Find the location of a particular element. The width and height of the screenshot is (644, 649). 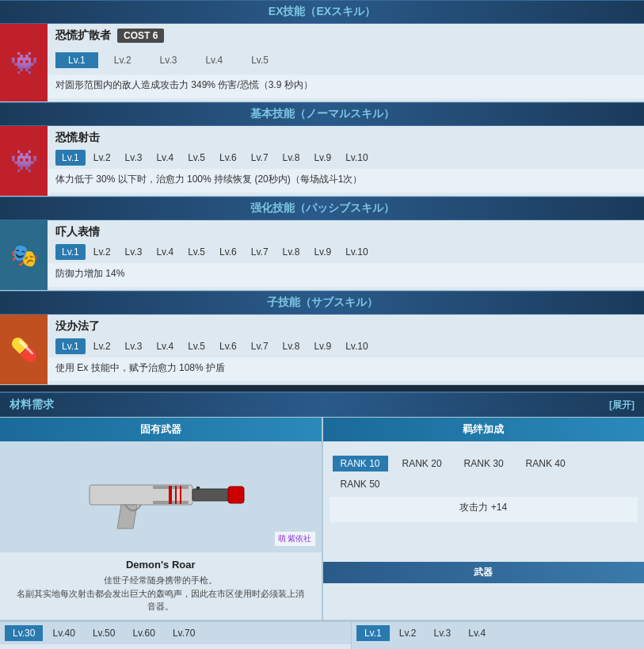

ex-level-tab-4: Lv.4 is located at coordinates (214, 60).